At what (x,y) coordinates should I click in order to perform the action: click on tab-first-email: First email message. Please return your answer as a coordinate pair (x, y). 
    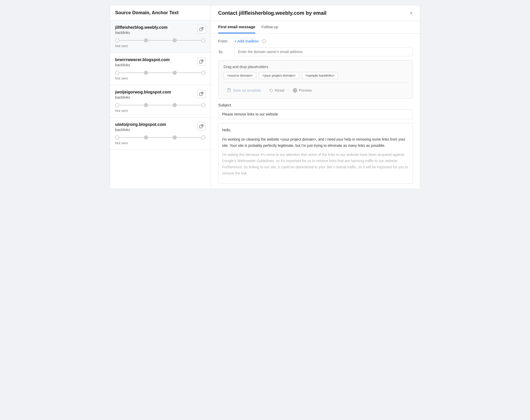
    Looking at the image, I should click on (237, 27).